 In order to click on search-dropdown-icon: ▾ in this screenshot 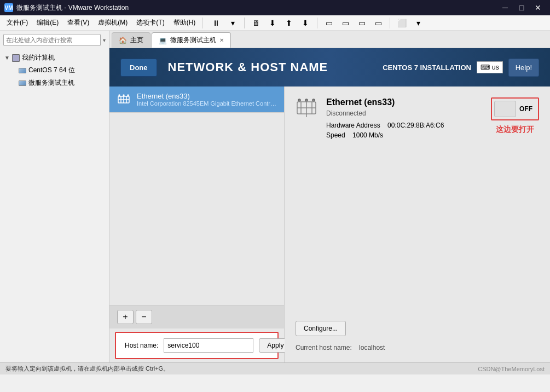, I will do `click(104, 41)`.